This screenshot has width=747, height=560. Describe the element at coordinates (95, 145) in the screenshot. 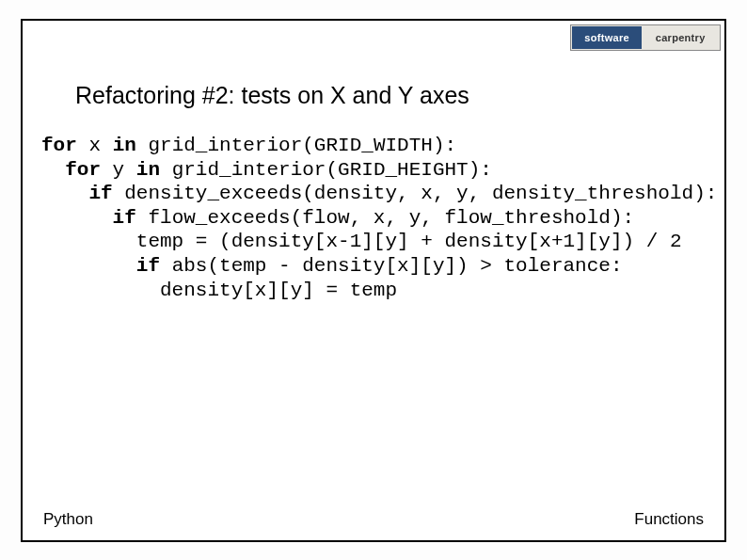

I see `code-text: x` at that location.